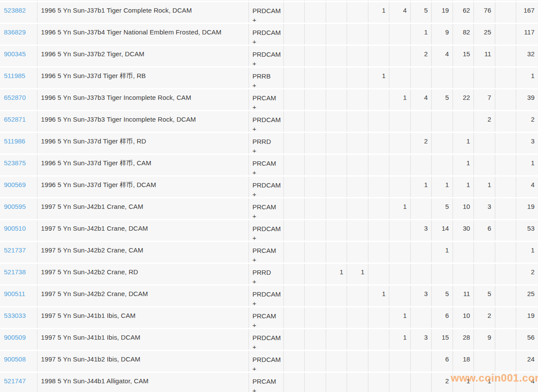 Image resolution: width=538 pixels, height=392 pixels. I want to click on designation-cell: PRRD+, so click(266, 143).